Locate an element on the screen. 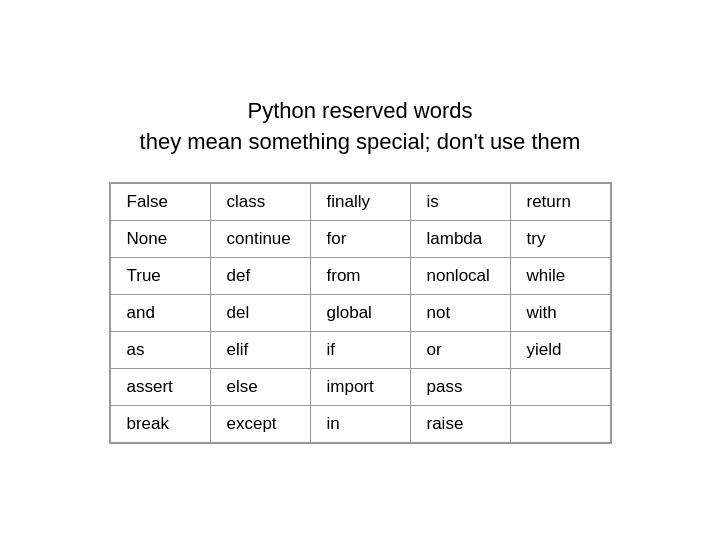  cell-6-3: raise is located at coordinates (460, 424).